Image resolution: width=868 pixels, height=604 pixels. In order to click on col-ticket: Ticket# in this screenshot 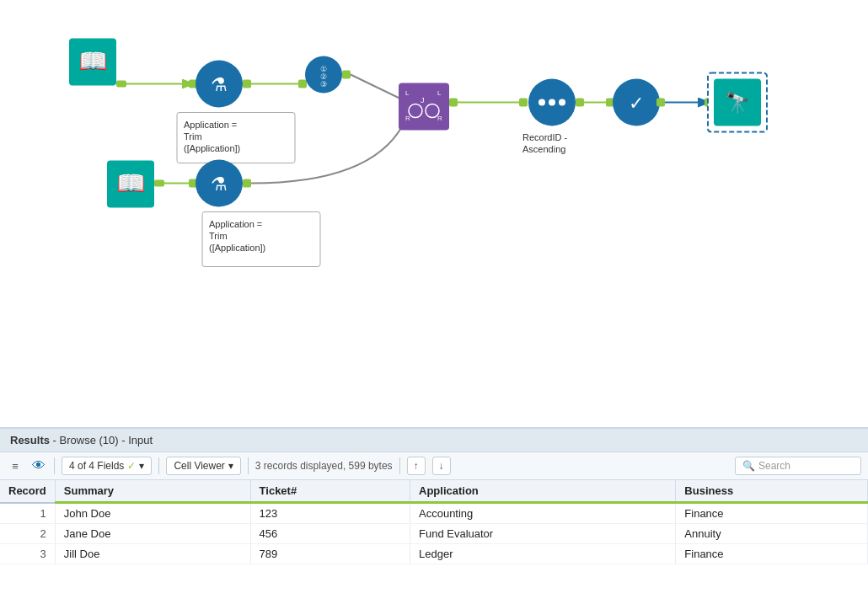, I will do `click(330, 492)`.